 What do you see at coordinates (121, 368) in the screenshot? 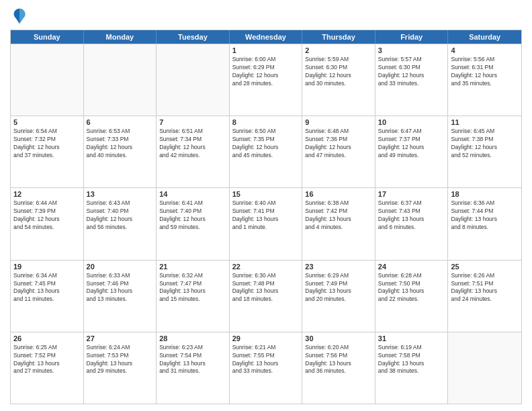
I see `day-cell-27: 27Sunrise: 6:24 AM Sunset: 7:53 PM Dayli…` at bounding box center [121, 368].